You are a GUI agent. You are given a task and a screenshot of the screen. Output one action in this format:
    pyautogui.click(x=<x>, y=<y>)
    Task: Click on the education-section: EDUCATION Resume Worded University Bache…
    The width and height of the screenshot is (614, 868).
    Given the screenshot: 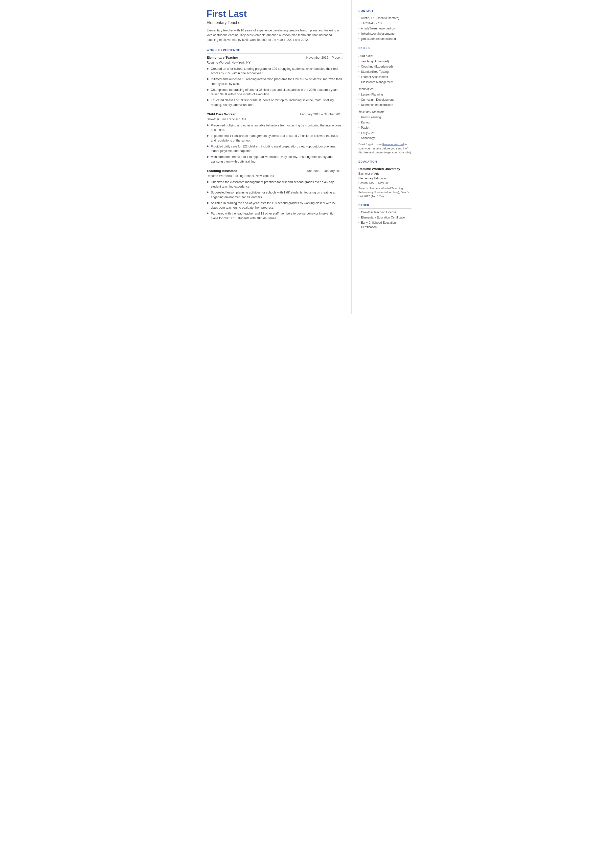 What is the action you would take?
    pyautogui.click(x=385, y=179)
    